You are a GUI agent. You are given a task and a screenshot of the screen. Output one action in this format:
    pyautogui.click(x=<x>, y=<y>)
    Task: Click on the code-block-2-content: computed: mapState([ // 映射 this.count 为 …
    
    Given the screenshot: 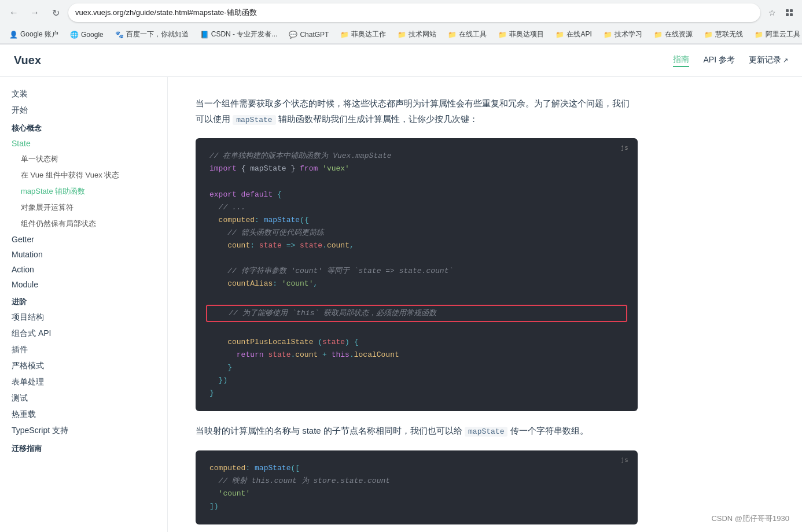 What is the action you would take?
    pyautogui.click(x=417, y=487)
    